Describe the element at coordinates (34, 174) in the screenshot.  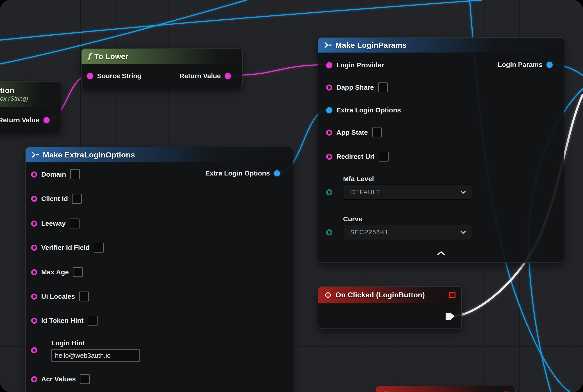
I see `domain-pin` at that location.